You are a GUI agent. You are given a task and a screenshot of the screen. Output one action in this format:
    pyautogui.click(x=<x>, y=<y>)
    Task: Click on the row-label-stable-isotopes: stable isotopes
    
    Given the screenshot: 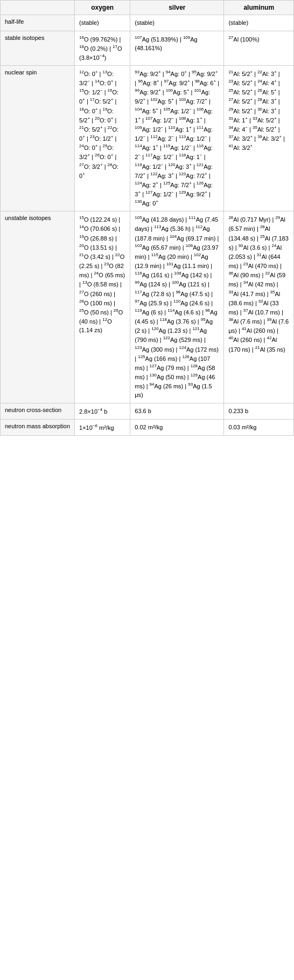 What is the action you would take?
    pyautogui.click(x=38, y=48)
    